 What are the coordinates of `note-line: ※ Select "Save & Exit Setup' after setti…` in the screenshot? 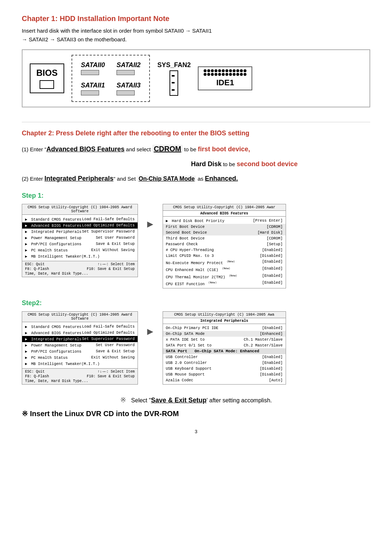 It's located at (196, 400).